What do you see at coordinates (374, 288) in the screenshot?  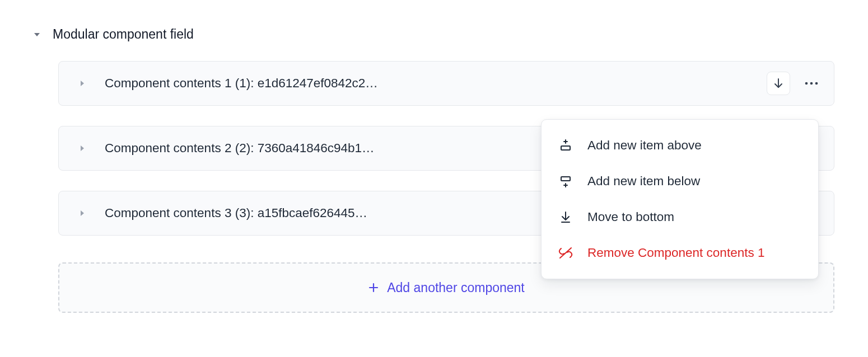 I see `plus-icon` at bounding box center [374, 288].